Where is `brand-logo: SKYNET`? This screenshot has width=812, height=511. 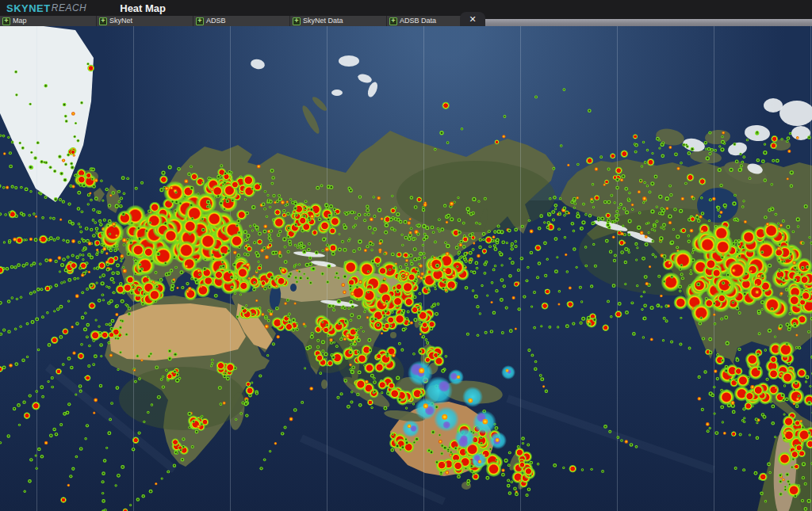
brand-logo: SKYNET is located at coordinates (29, 8).